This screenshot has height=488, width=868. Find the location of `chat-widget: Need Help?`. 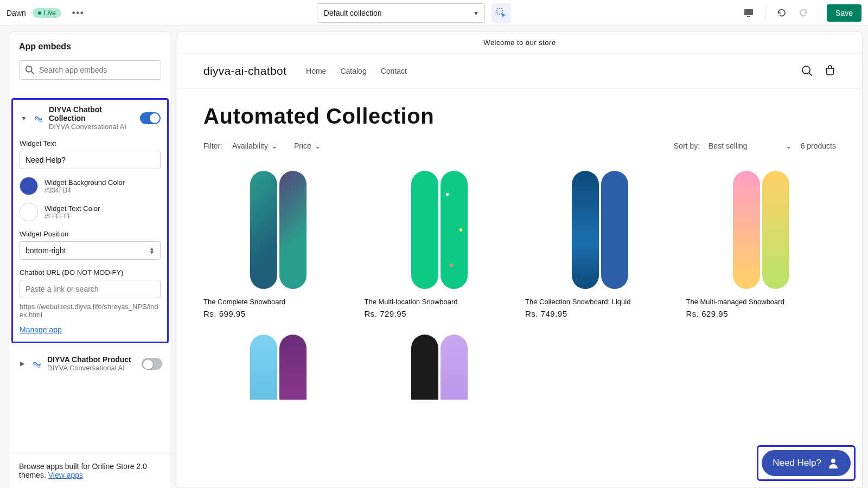

chat-widget: Need Help? is located at coordinates (806, 463).